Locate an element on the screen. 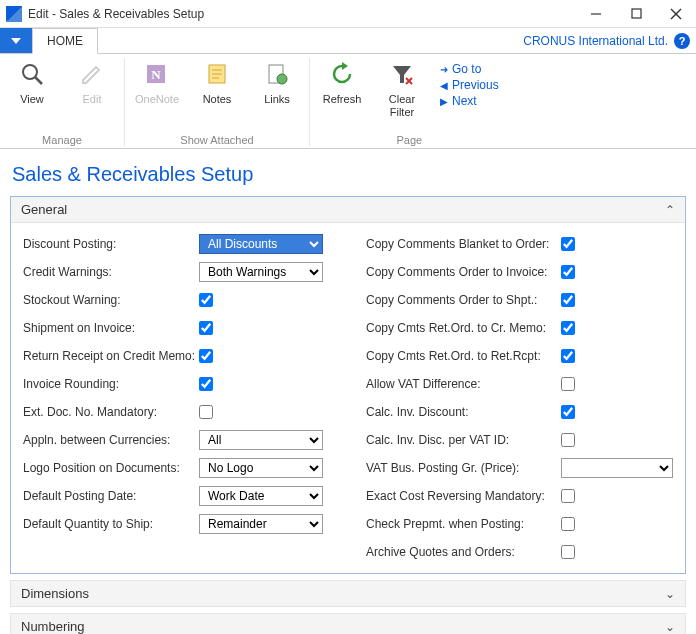 The width and height of the screenshot is (696, 634). ribbon-tabs: HOME CRONUS International Ltd. ? is located at coordinates (348, 41).